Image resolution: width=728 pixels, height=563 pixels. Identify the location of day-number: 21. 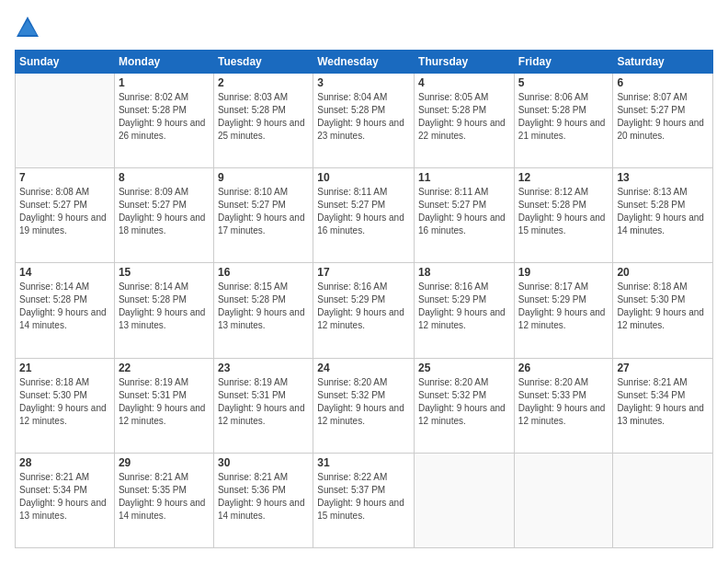
(64, 368).